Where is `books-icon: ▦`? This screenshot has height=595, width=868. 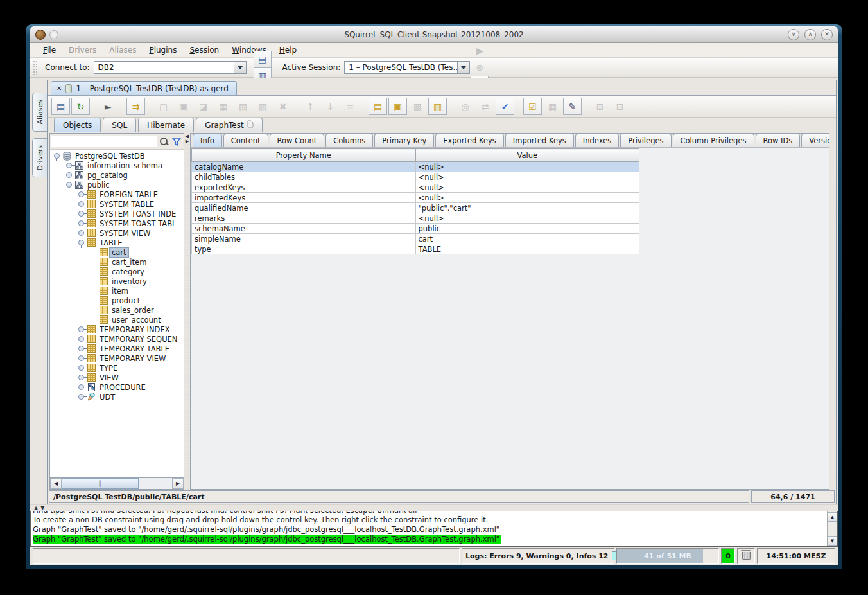
books-icon: ▦ is located at coordinates (552, 107).